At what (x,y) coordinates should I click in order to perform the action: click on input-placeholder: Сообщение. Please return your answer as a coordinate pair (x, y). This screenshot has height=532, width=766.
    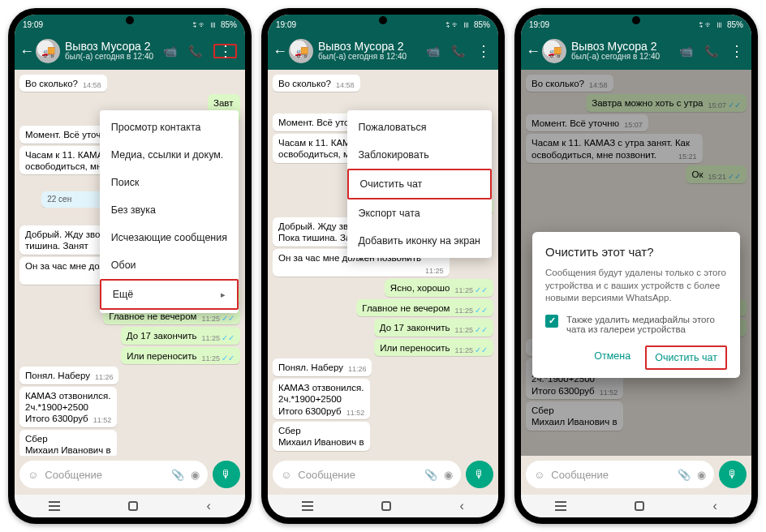
    Looking at the image, I should click on (326, 475).